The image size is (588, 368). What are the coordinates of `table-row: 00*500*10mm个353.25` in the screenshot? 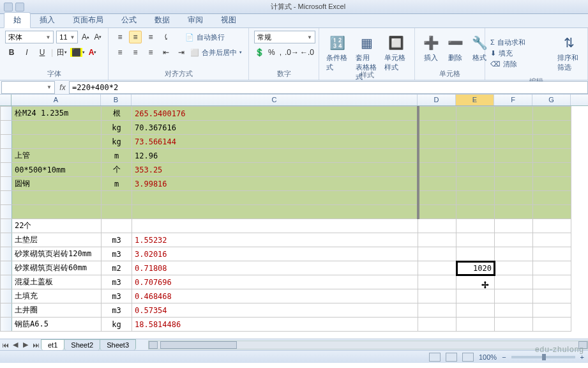 It's located at (286, 170).